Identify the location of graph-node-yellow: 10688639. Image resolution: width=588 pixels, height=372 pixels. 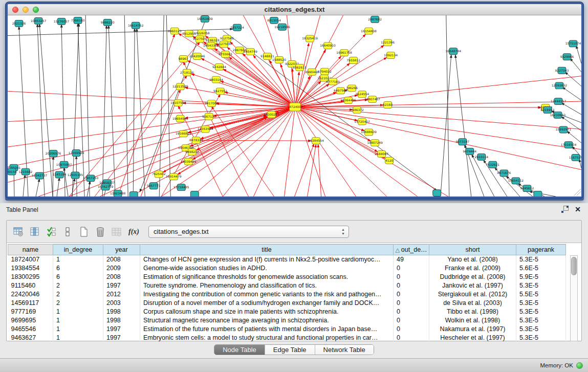
(368, 132).